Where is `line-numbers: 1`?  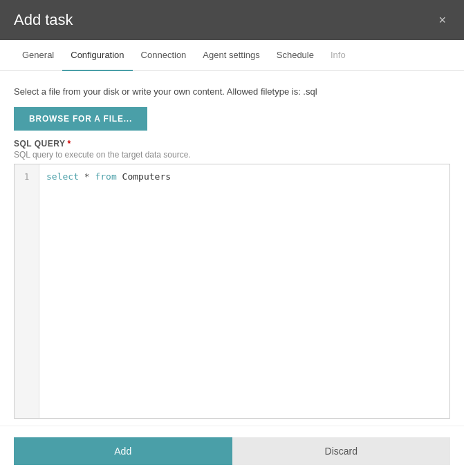 line-numbers: 1 is located at coordinates (27, 292).